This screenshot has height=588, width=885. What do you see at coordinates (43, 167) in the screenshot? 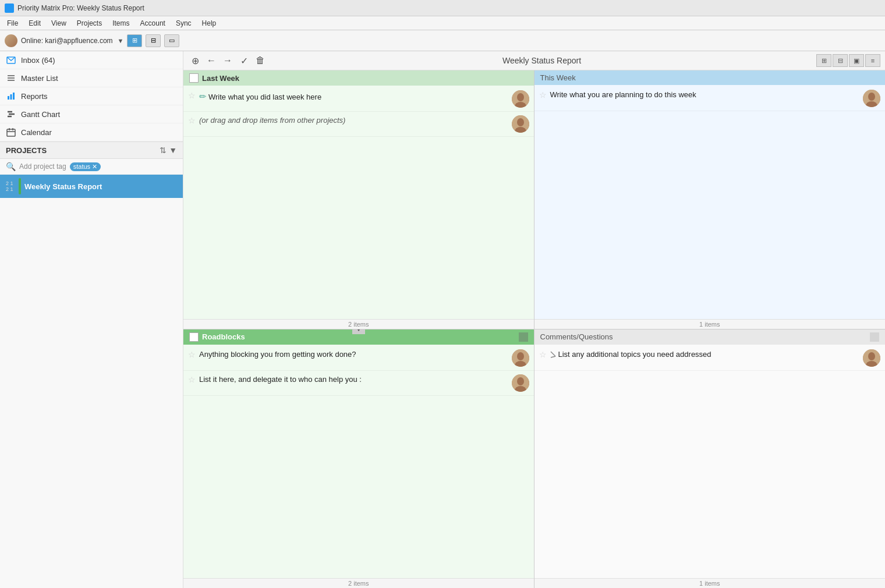
I see `add-tag-label: Add project tag` at bounding box center [43, 167].